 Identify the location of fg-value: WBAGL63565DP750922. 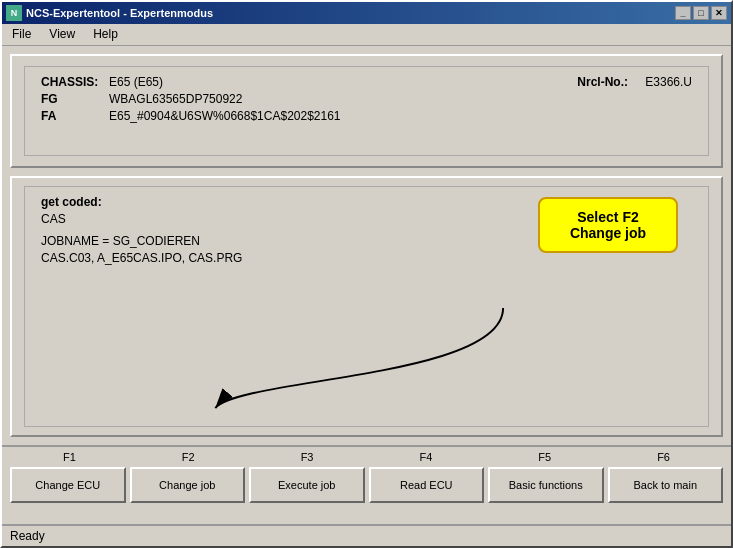
(176, 99).